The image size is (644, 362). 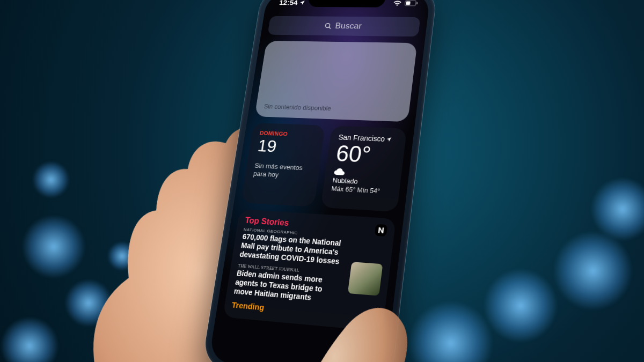 What do you see at coordinates (412, 3) in the screenshot?
I see `battery-icon` at bounding box center [412, 3].